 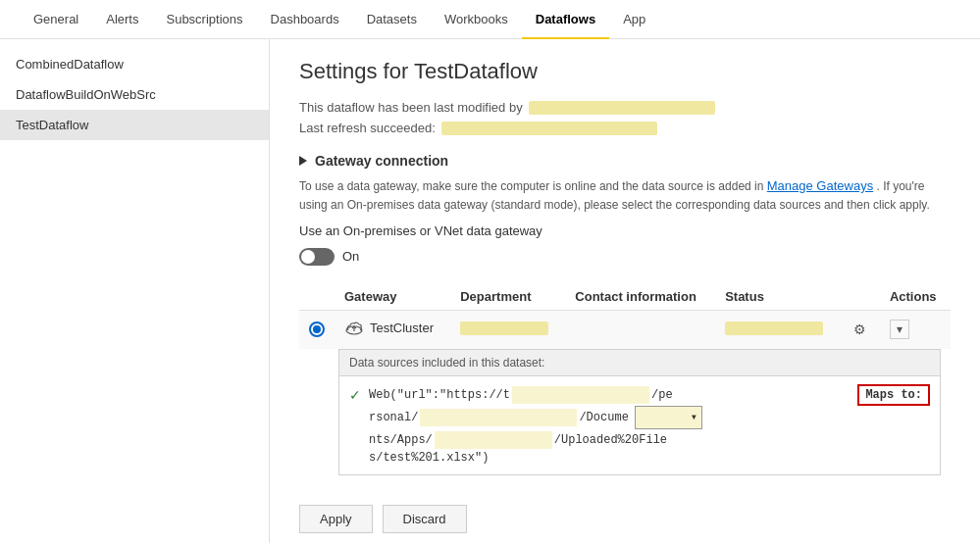 What do you see at coordinates (640, 329) in the screenshot?
I see `gateway-contact-cell` at bounding box center [640, 329].